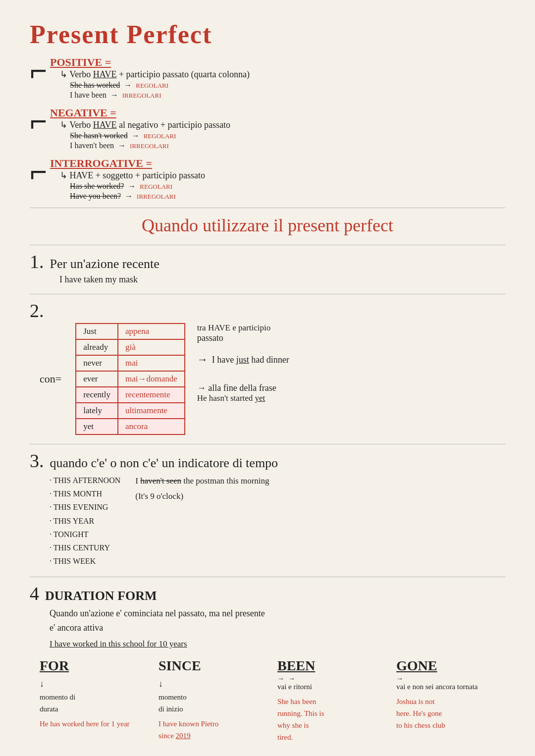 This screenshot has width=535, height=756. Describe the element at coordinates (152, 395) in the screenshot. I see `adverb-ita-4: recentemente` at that location.